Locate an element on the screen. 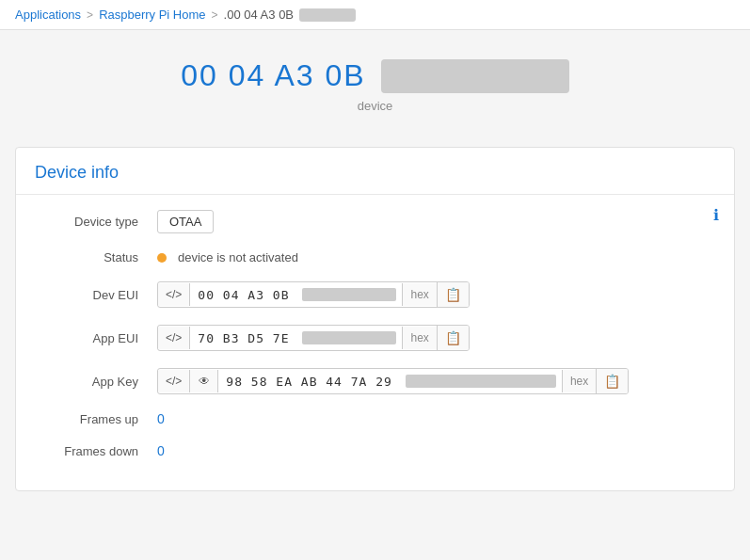  breadcrumb-sep-2: > is located at coordinates (215, 15).